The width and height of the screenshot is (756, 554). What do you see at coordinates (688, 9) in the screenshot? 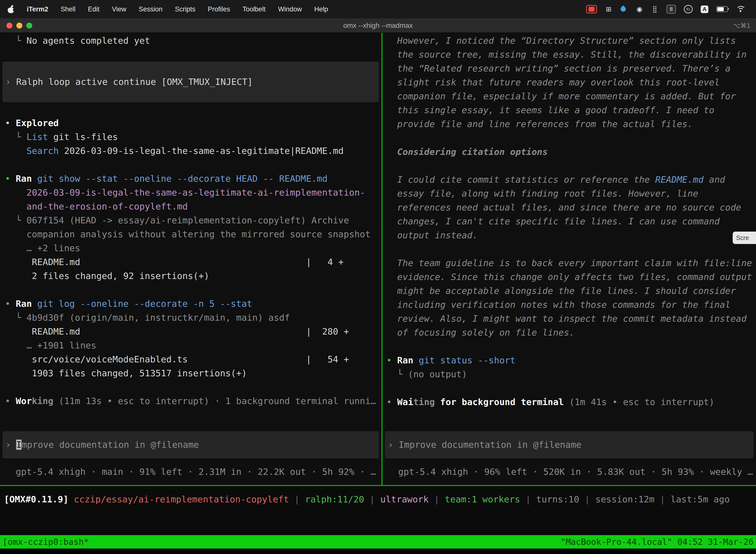
I see `gauge-61-icon: 61` at bounding box center [688, 9].